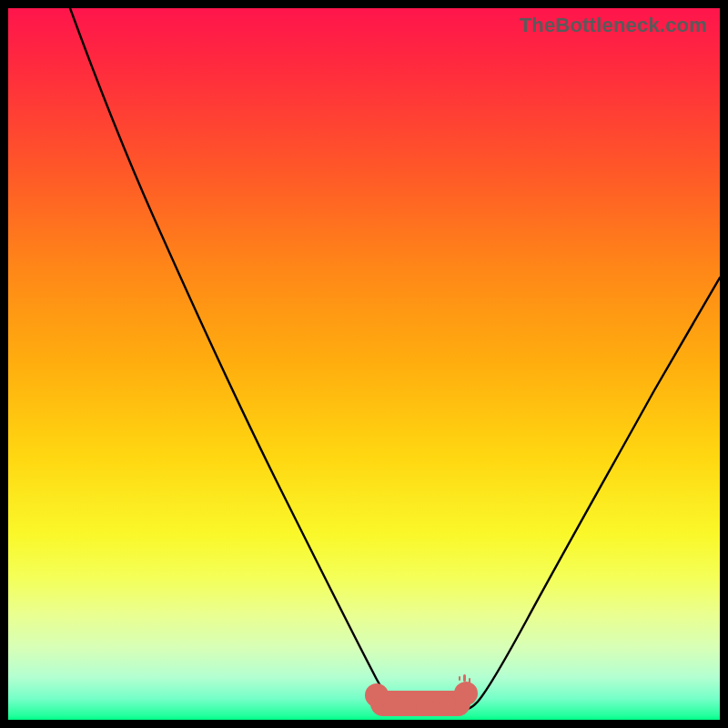 Image resolution: width=728 pixels, height=728 pixels. Describe the element at coordinates (398, 706) in the screenshot. I see `optimal-region-blob-mid1` at that location.